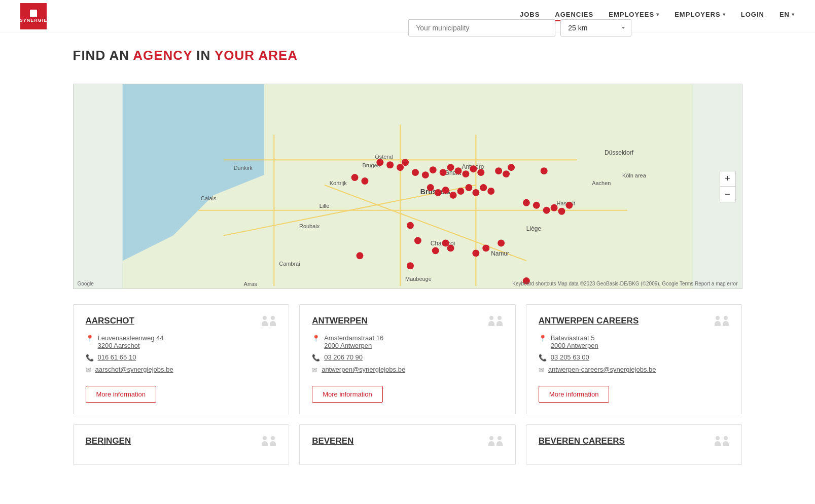 The width and height of the screenshot is (815, 504). What do you see at coordinates (408, 16) in the screenshot?
I see `header: SYNERGIE JOBSAGENCIESEMPLOYEES▾EMPLOYERS…` at bounding box center [408, 16].